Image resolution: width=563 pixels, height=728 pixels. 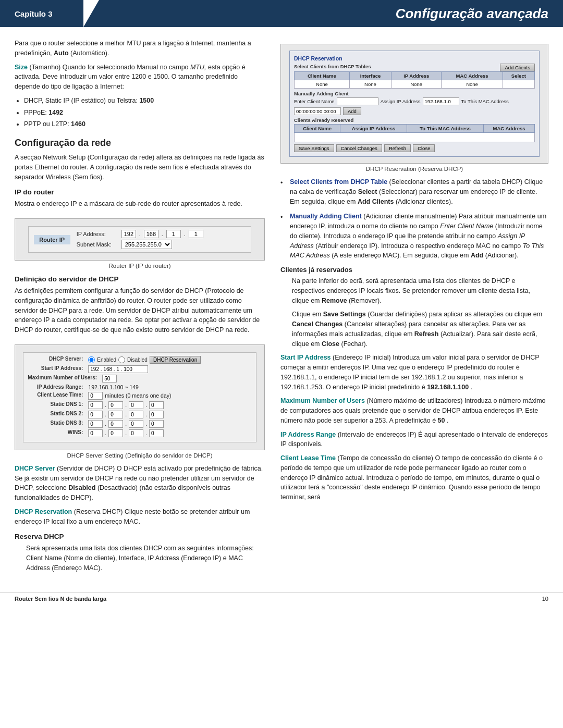 What do you see at coordinates (56, 395) in the screenshot?
I see `lease-label: Client Lease Time:` at bounding box center [56, 395].